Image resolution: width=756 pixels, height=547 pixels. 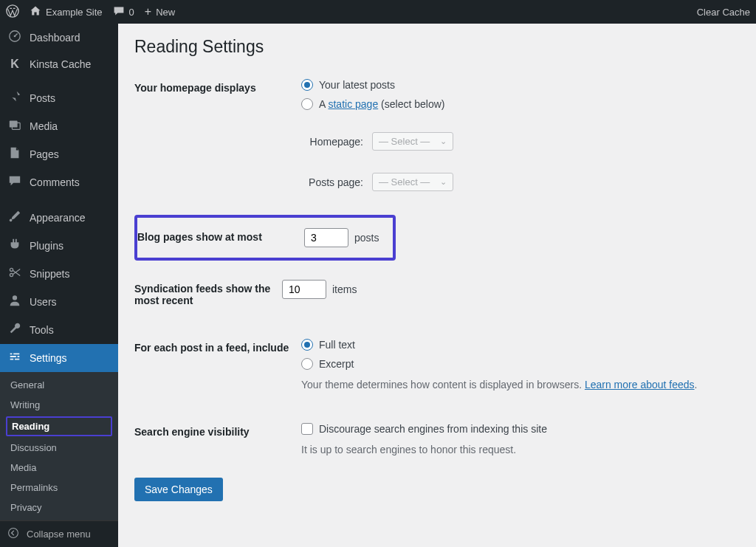 What do you see at coordinates (15, 64) in the screenshot?
I see `kinsta-icon: K` at bounding box center [15, 64].